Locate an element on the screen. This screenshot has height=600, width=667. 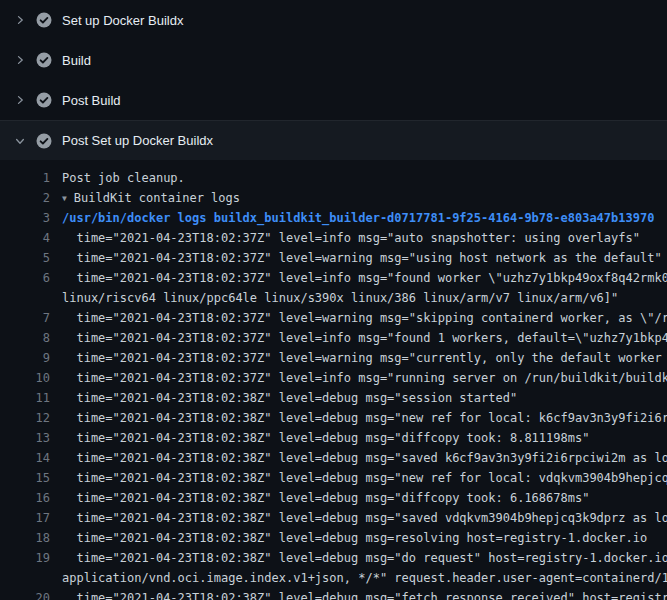
line-number: 15 is located at coordinates (25, 478).